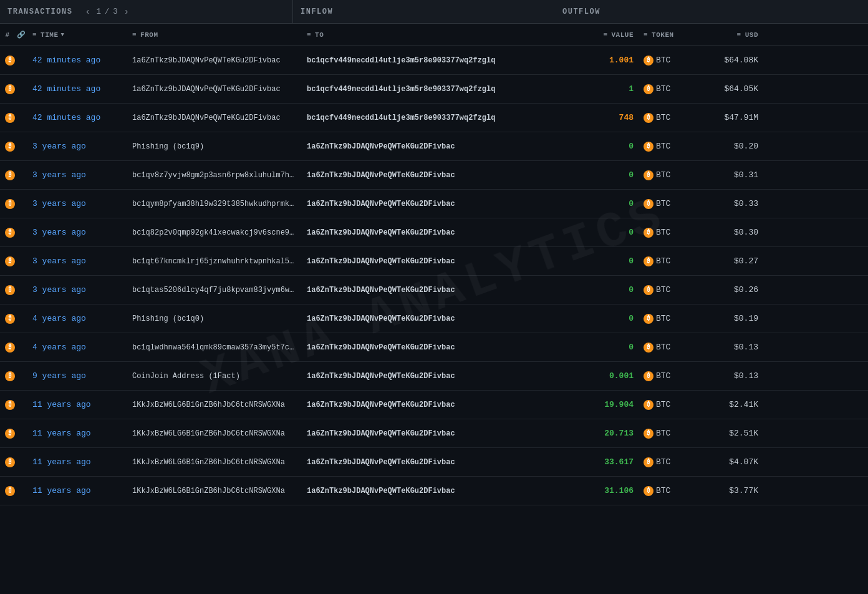 The width and height of the screenshot is (868, 594). What do you see at coordinates (215, 204) in the screenshot?
I see `from-address: bc1qym8pfyam38hl9w329t385hwkudhprmkpjhrq…` at bounding box center [215, 204].